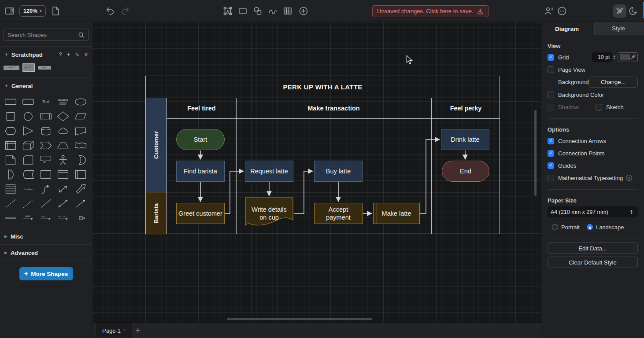 Image resolution: width=644 pixels, height=338 pixels. Describe the element at coordinates (288, 11) in the screenshot. I see `insert-table-icon` at that location.